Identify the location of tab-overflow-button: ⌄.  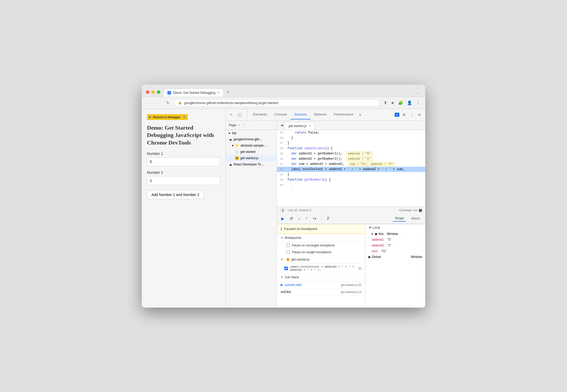
(418, 93).